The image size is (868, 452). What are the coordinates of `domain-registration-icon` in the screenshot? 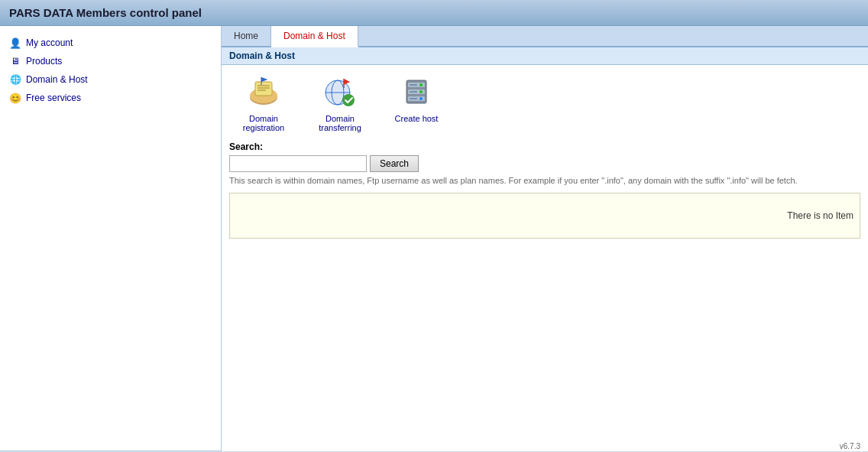 It's located at (264, 92).